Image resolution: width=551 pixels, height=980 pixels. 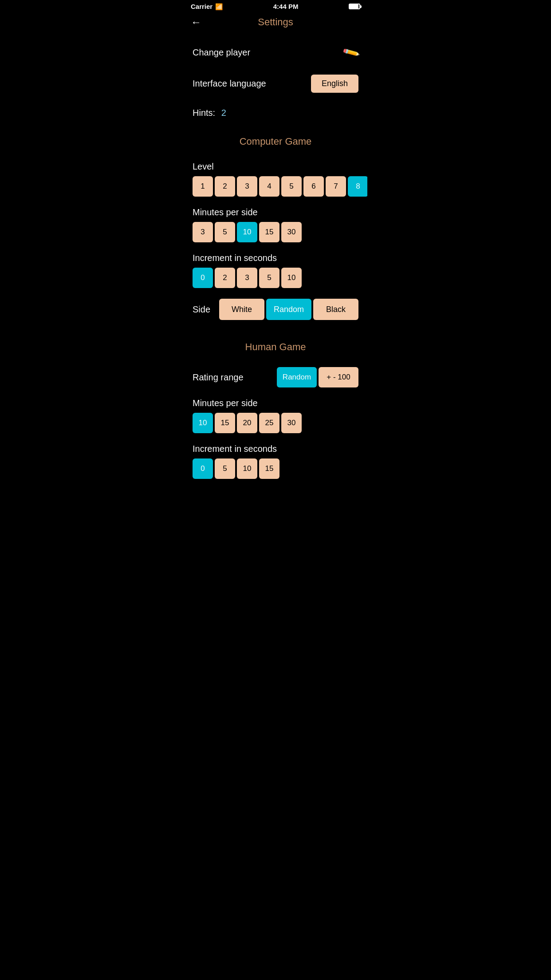 I want to click on cg-minutes-option-10: 10, so click(x=247, y=232).